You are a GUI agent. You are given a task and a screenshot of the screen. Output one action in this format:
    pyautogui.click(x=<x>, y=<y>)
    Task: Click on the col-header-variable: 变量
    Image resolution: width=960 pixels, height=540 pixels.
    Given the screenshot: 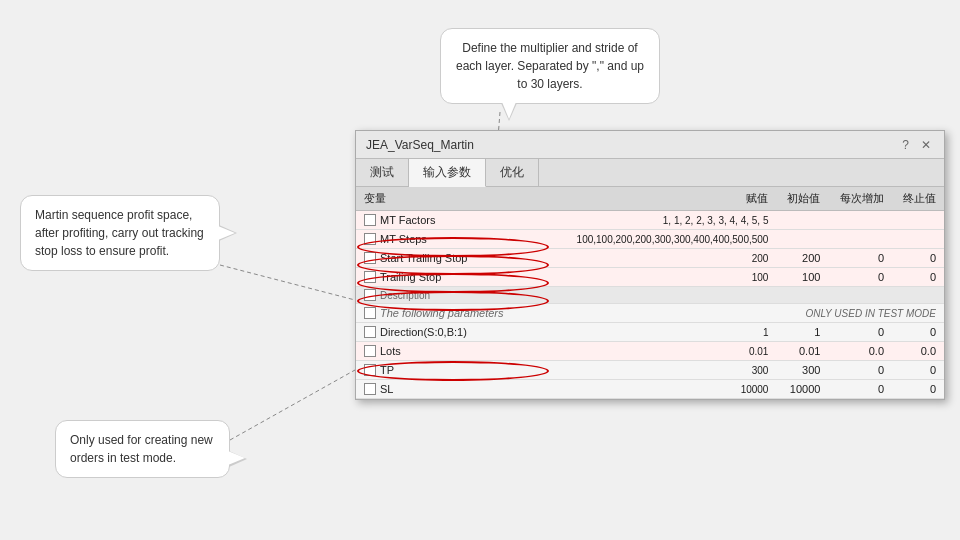 What is the action you would take?
    pyautogui.click(x=456, y=199)
    